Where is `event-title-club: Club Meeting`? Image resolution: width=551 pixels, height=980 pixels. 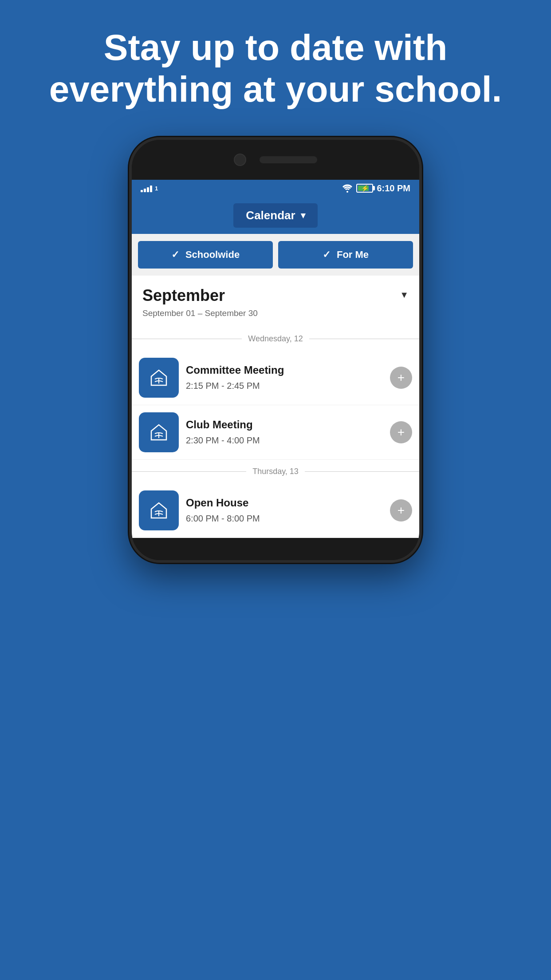
event-title-club: Club Meeting is located at coordinates (284, 425).